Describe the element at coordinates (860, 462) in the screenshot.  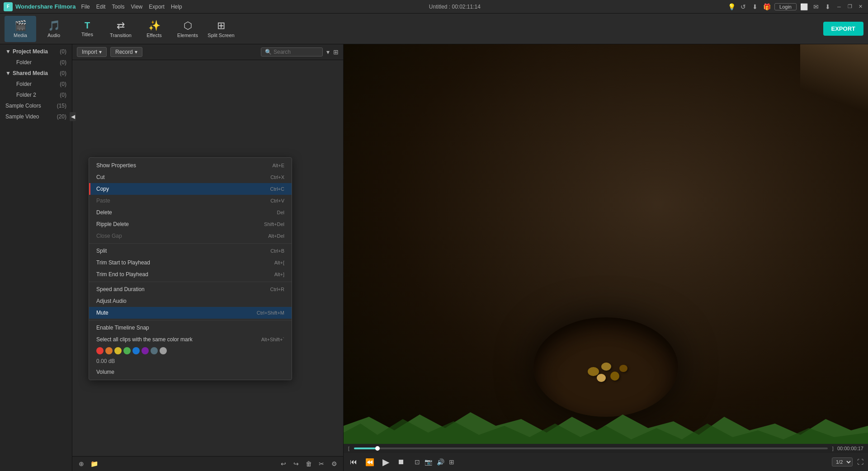
I see `fullscreen-icon: ⛶` at that location.